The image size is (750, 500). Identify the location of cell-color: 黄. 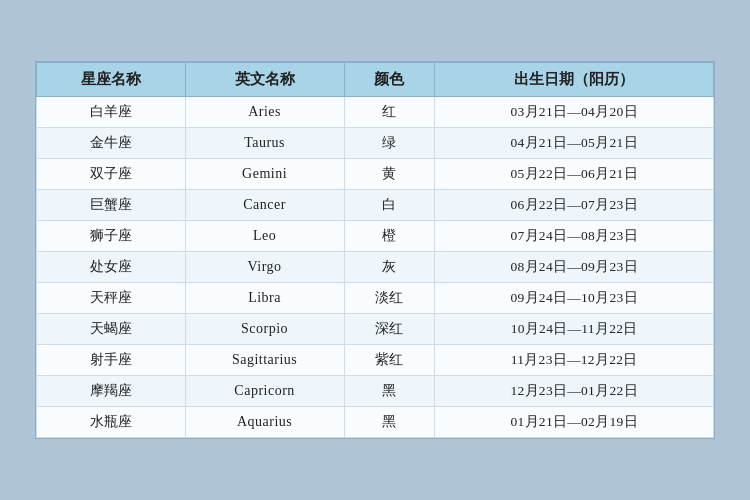
(390, 174).